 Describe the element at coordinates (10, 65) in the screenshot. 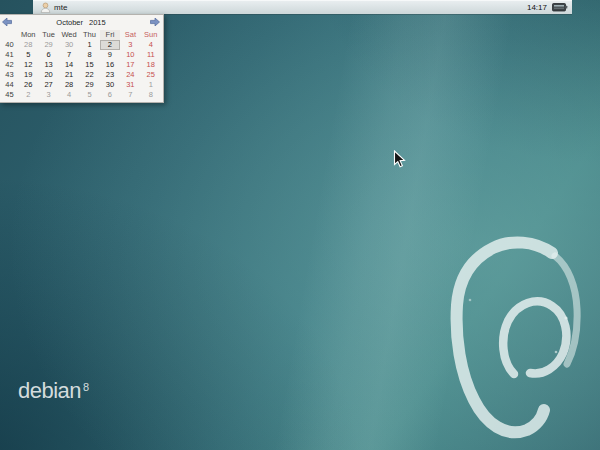

I see `week-number: 42` at that location.